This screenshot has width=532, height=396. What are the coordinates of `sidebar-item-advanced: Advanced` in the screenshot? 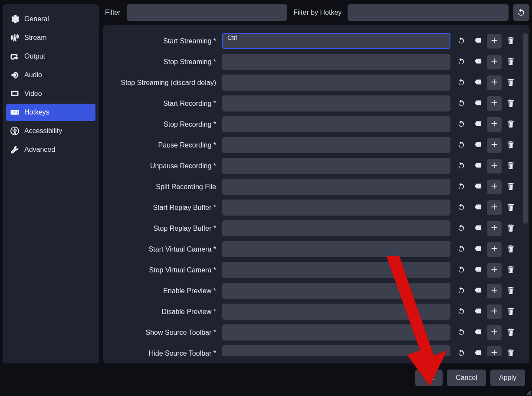 It's located at (51, 150).